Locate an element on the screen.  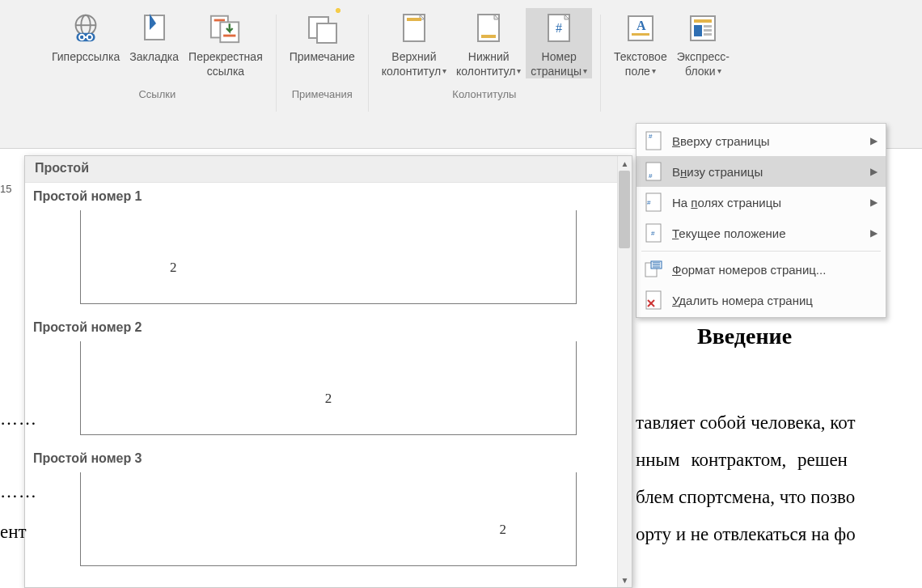
quick-parts-button: Экспресс- блоки▾ is located at coordinates (704, 44).